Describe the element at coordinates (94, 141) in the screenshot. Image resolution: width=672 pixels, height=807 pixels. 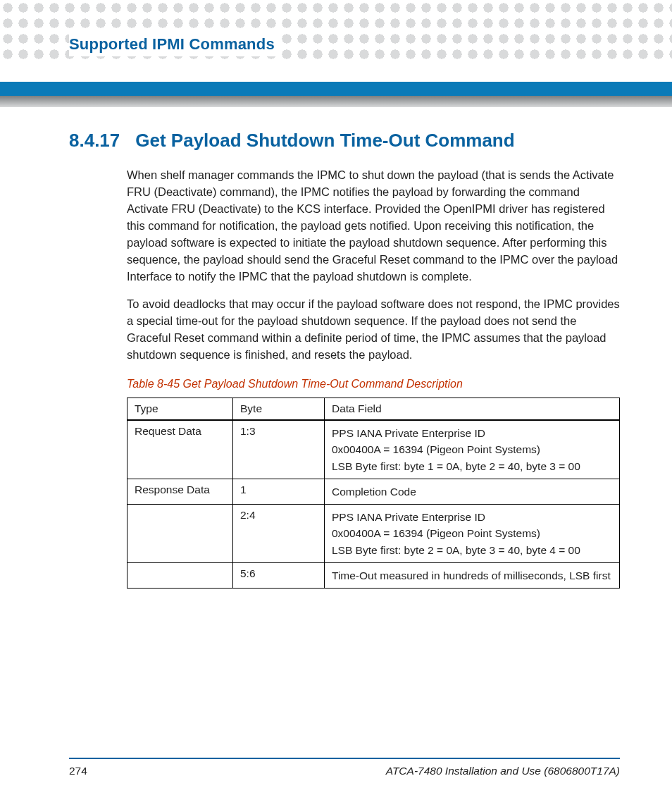
I see `section-number: 8.4.17` at that location.